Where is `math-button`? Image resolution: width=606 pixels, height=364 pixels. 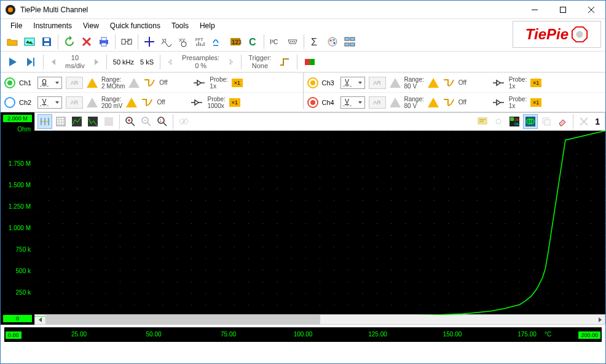 math-button is located at coordinates (218, 42).